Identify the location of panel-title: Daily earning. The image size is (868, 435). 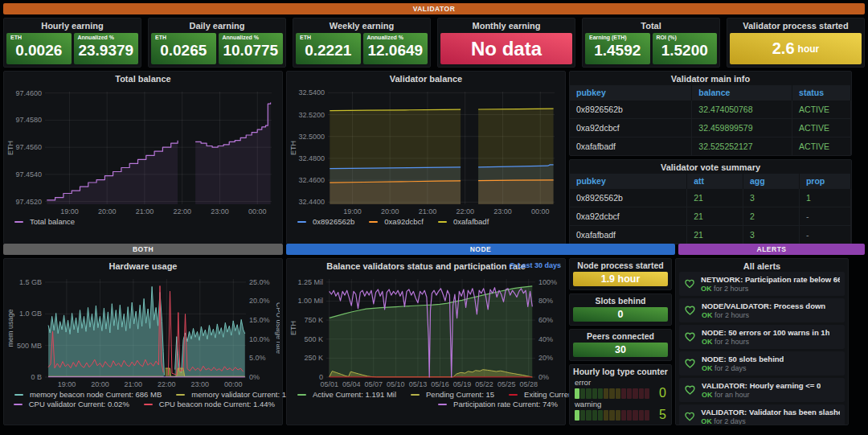
(217, 26).